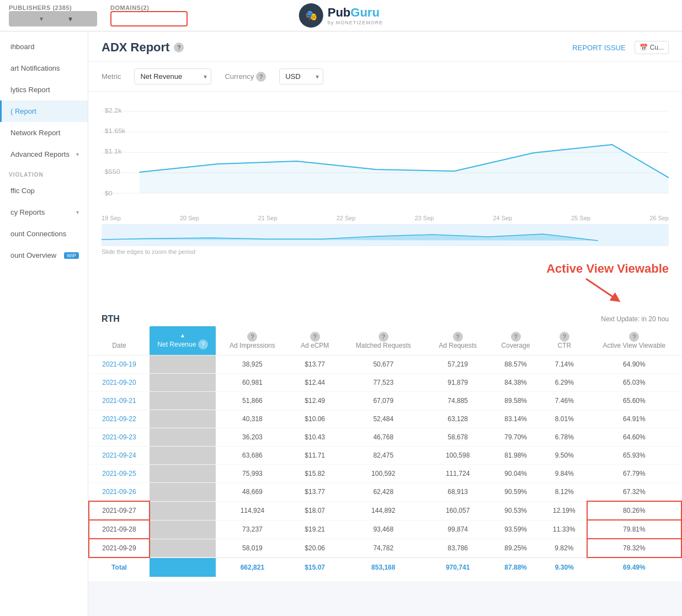 The height and width of the screenshot is (616, 682). What do you see at coordinates (458, 529) in the screenshot?
I see `cell-requests: 99,874` at bounding box center [458, 529].